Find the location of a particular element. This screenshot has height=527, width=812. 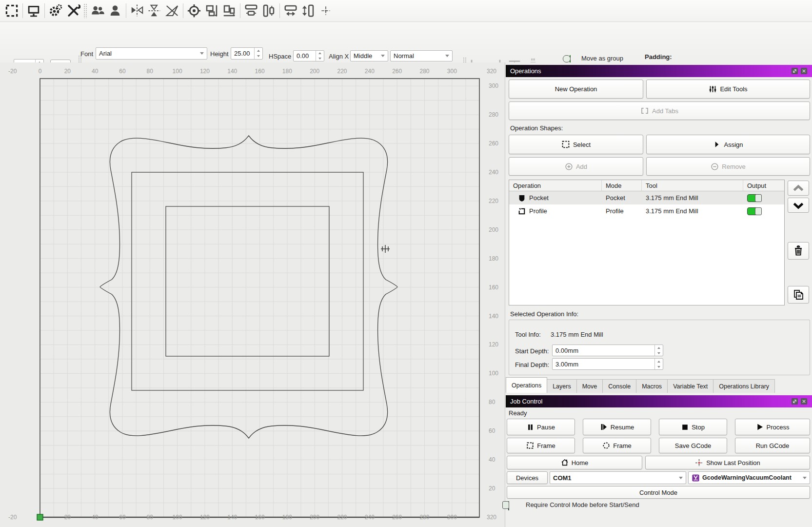

skew-icon is located at coordinates (172, 11).